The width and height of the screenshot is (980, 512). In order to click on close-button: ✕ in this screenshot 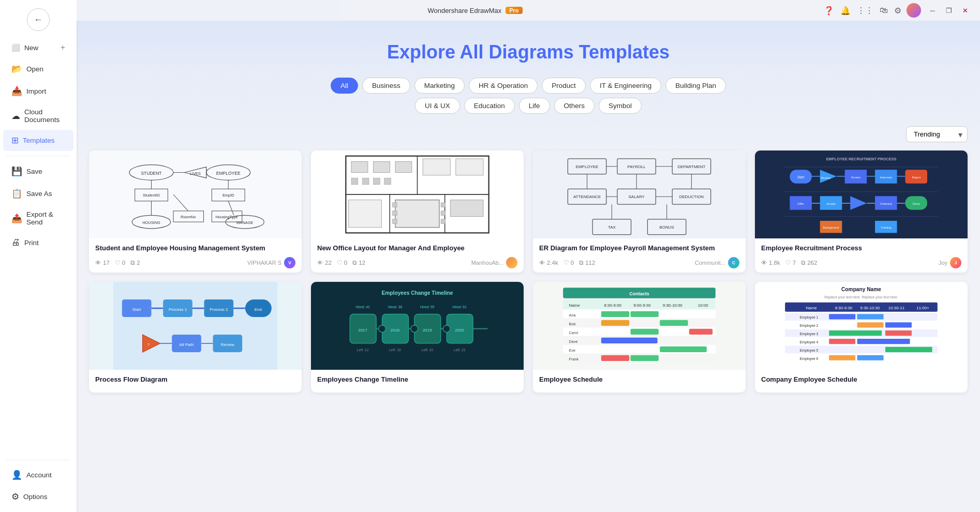, I will do `click(966, 10)`.